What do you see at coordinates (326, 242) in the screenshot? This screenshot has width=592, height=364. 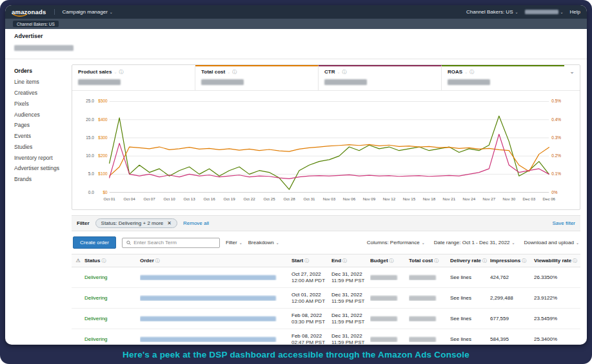 I see `table-toolbar: Create order Filter ⌄ Breakdown ⌄` at bounding box center [326, 242].